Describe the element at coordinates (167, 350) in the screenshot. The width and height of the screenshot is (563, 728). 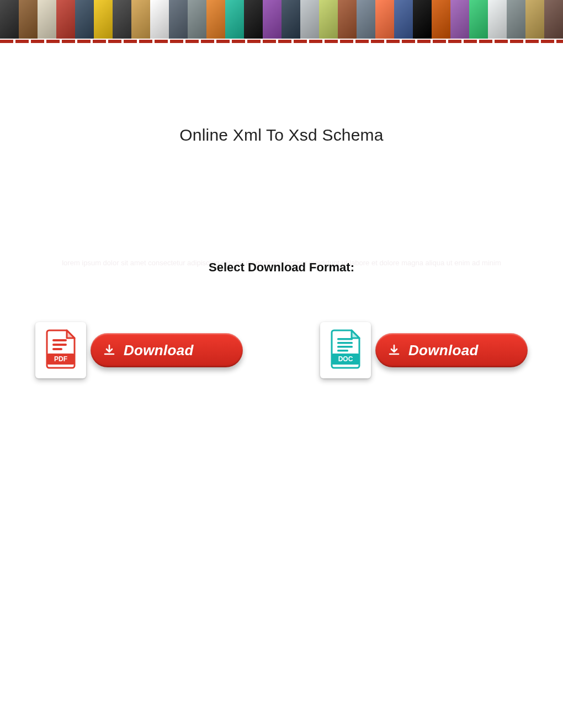
I see `download-pdf-pill: Download` at that location.